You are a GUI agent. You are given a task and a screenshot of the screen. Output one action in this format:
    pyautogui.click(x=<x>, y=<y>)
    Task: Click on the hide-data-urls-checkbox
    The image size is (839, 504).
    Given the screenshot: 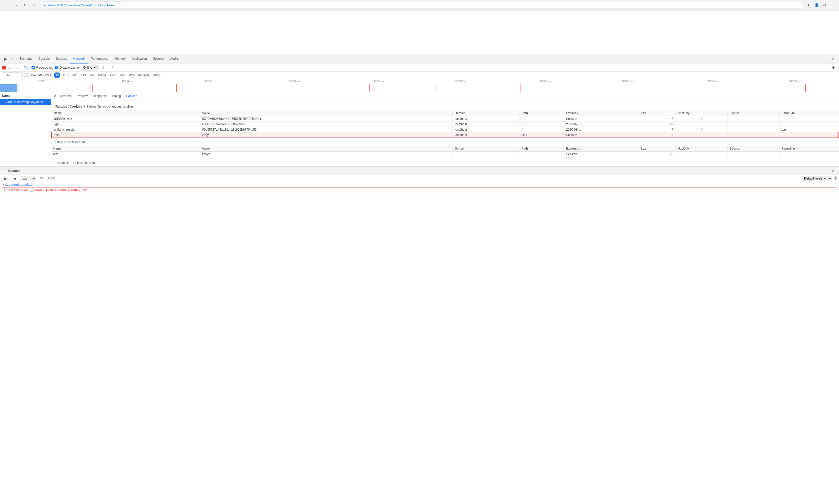 What is the action you would take?
    pyautogui.click(x=27, y=75)
    